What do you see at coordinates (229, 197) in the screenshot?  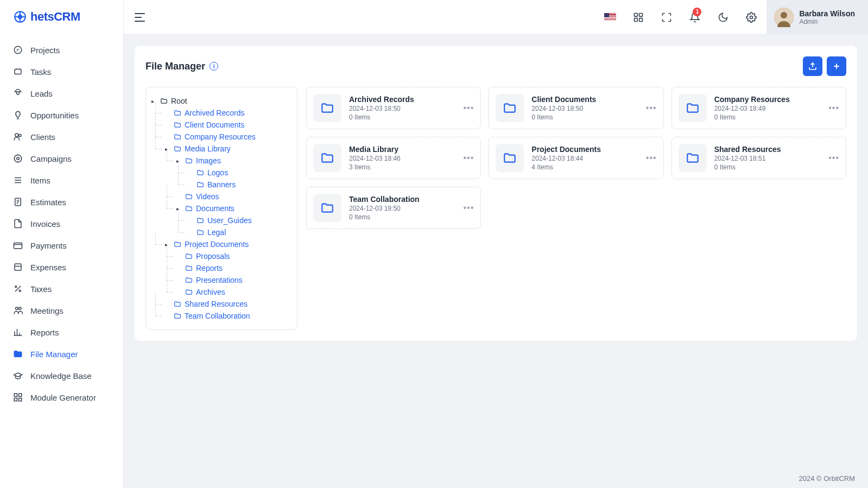 I see `tree-node: Videos` at bounding box center [229, 197].